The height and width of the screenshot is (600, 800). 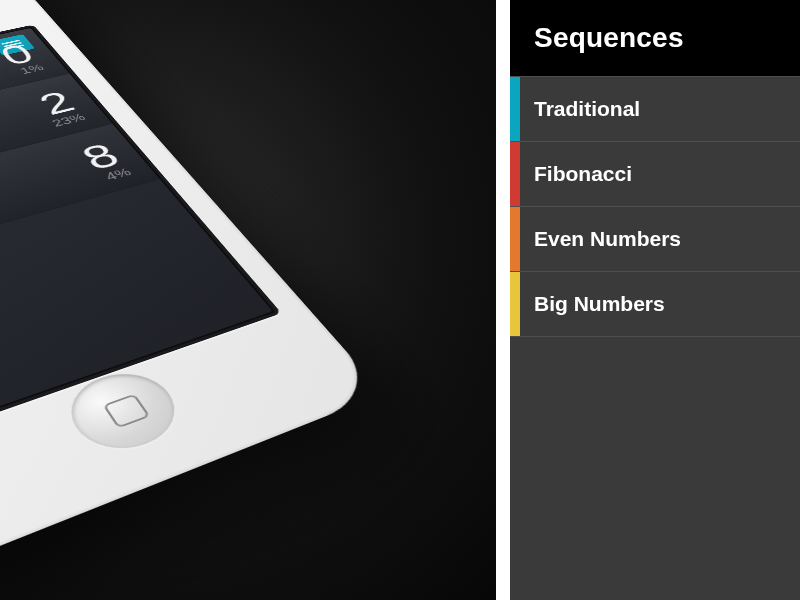 I want to click on menu-item-big-numbers: Big Numbers, so click(x=655, y=304).